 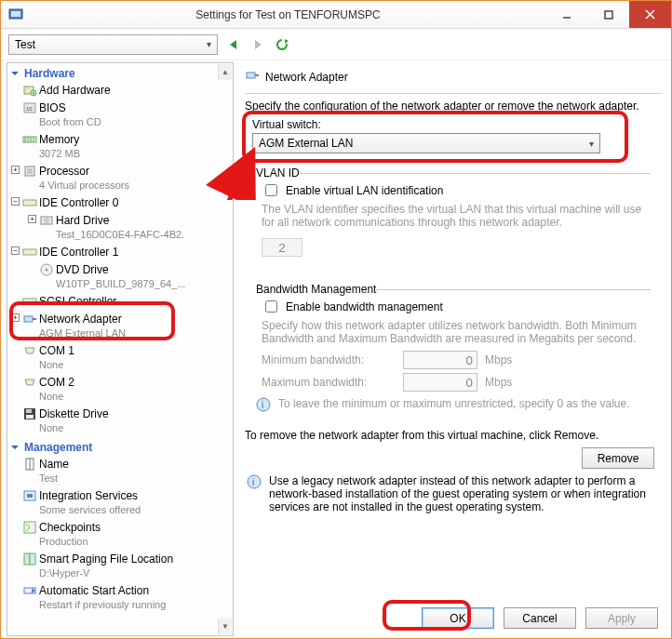 I want to click on window-buttons, so click(x=609, y=15).